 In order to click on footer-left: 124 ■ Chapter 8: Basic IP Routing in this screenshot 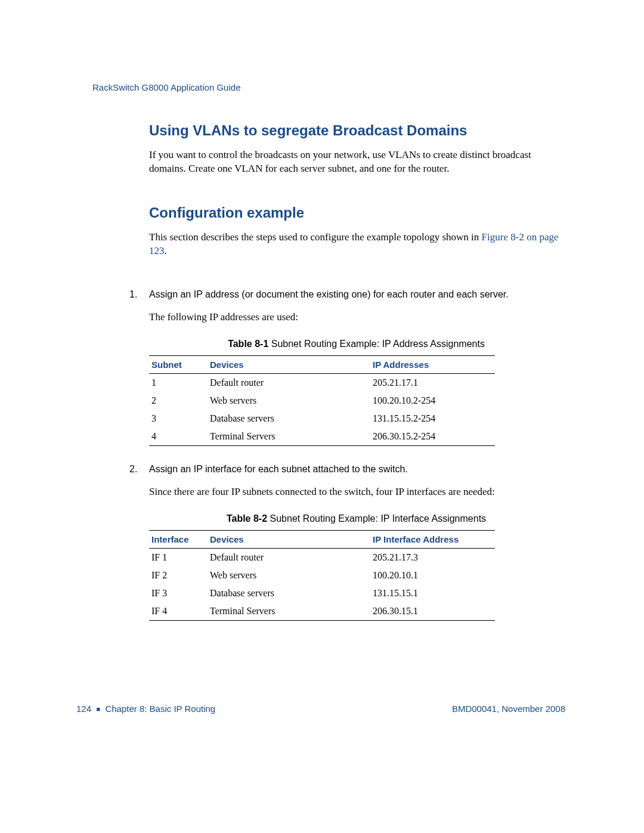, I will do `click(145, 708)`.